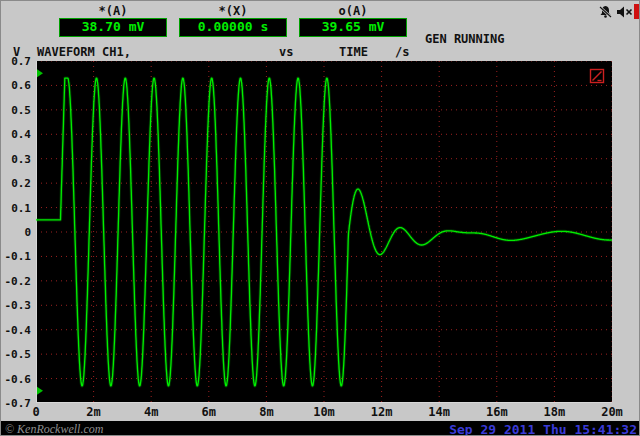 The width and height of the screenshot is (640, 436). Describe the element at coordinates (16, 256) in the screenshot. I see `y-tick-label: -0.1` at that location.